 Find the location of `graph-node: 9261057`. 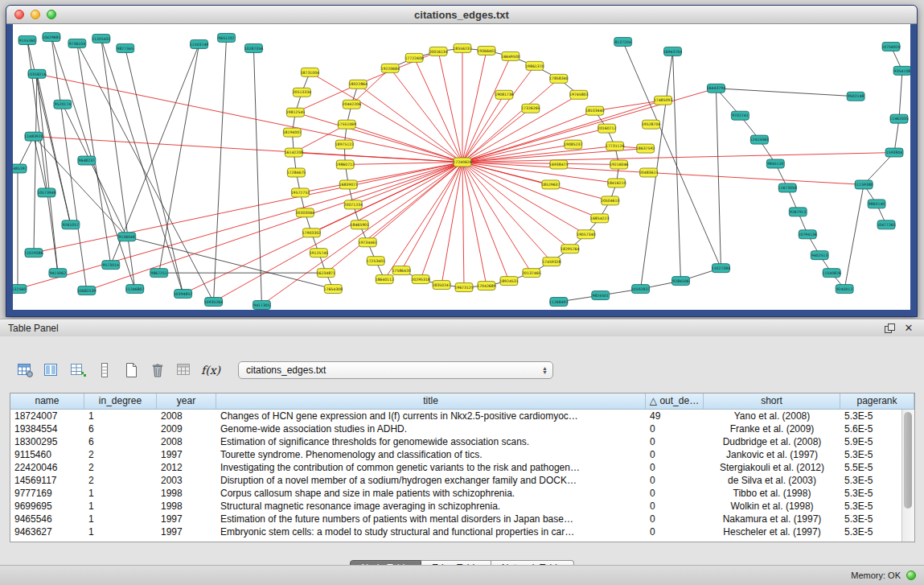

graph-node: 9261057 is located at coordinates (71, 225).